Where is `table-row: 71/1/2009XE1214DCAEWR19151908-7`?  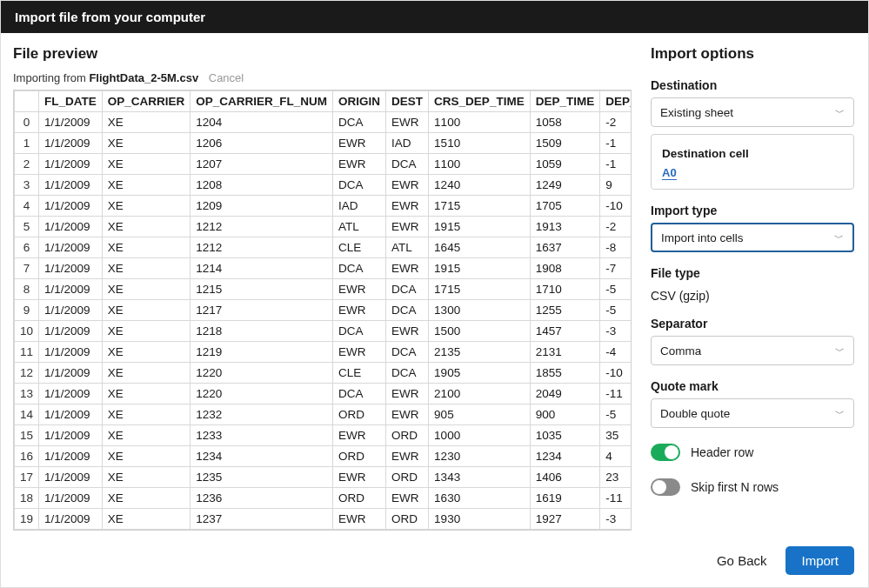
table-row: 71/1/2009XE1214DCAEWR19151908-7 is located at coordinates (324, 269).